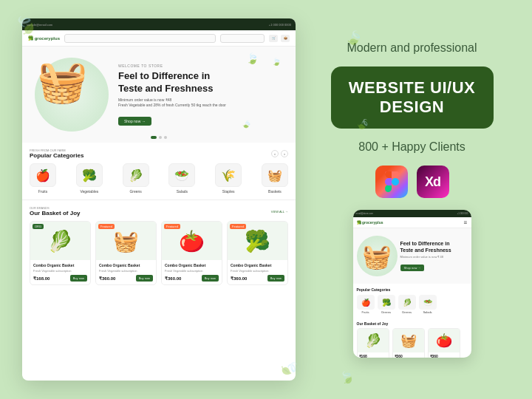 The image size is (532, 399). I want to click on hero-title: Feel to Difference in Teste and Freshnes…, so click(202, 83).